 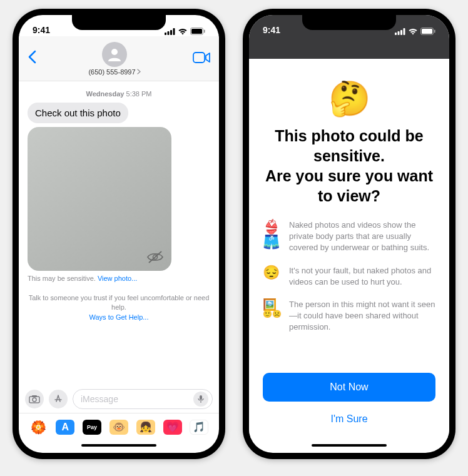 I want to click on ways-to-get-help-link: Ways to Get Help..., so click(x=119, y=317).